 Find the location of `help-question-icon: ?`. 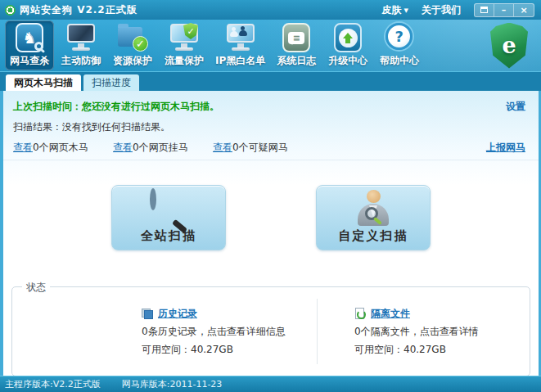

help-question-icon: ? is located at coordinates (399, 38).